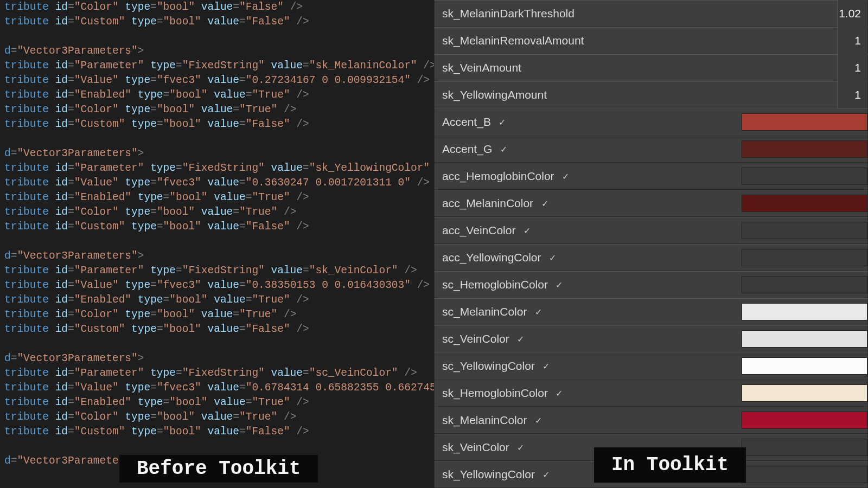 This screenshot has width=868, height=488. Describe the element at coordinates (484, 420) in the screenshot. I see `property-label: sk_MelaninColor` at that location.